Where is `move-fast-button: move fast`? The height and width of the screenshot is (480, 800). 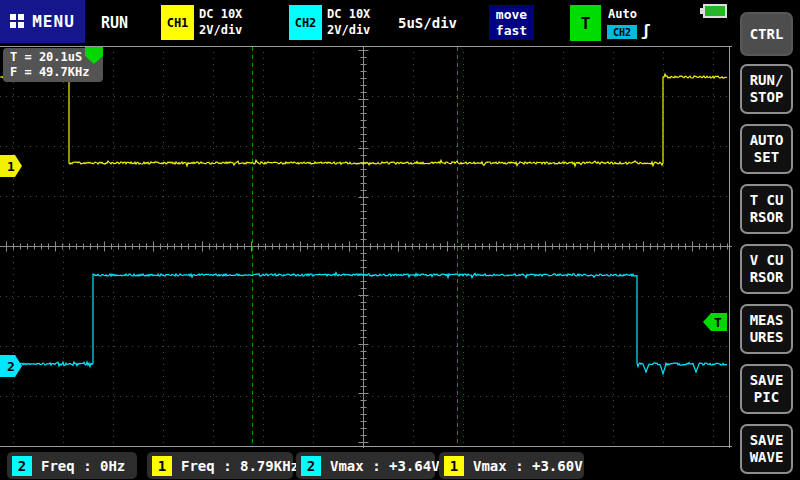
move-fast-button: move fast is located at coordinates (512, 22).